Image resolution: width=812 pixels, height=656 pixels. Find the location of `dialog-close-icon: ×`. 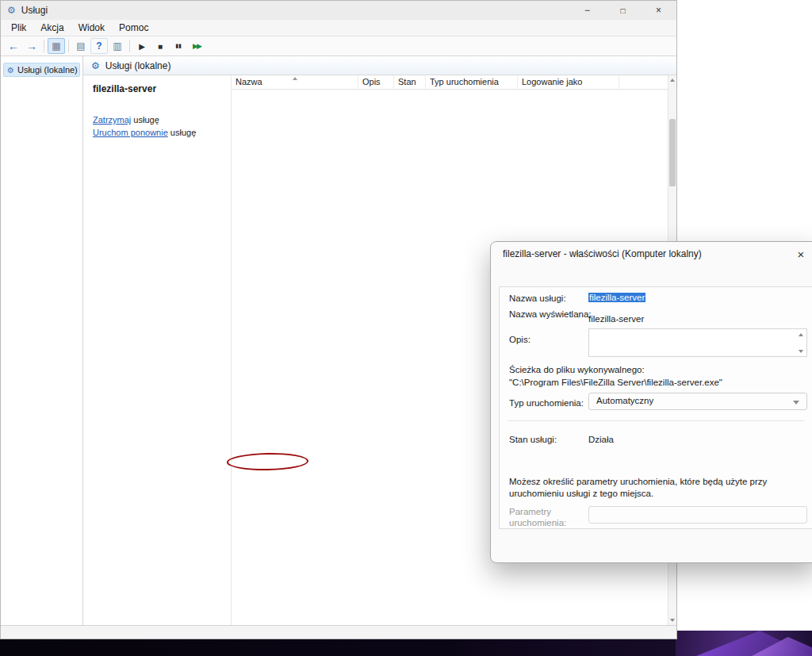

dialog-close-icon: × is located at coordinates (798, 254).